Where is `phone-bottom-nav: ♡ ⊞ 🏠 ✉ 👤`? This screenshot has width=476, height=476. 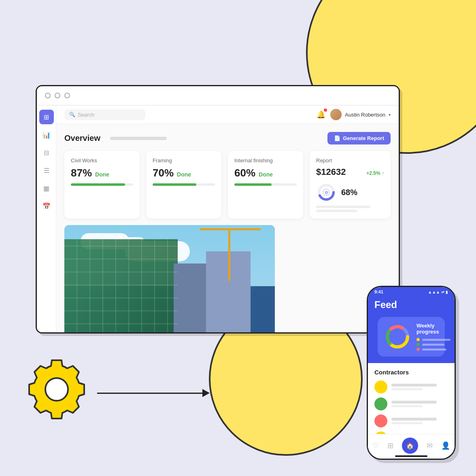
phone-bottom-nav: ♡ ⊞ 🏠 ✉ 👤 is located at coordinates (411, 446).